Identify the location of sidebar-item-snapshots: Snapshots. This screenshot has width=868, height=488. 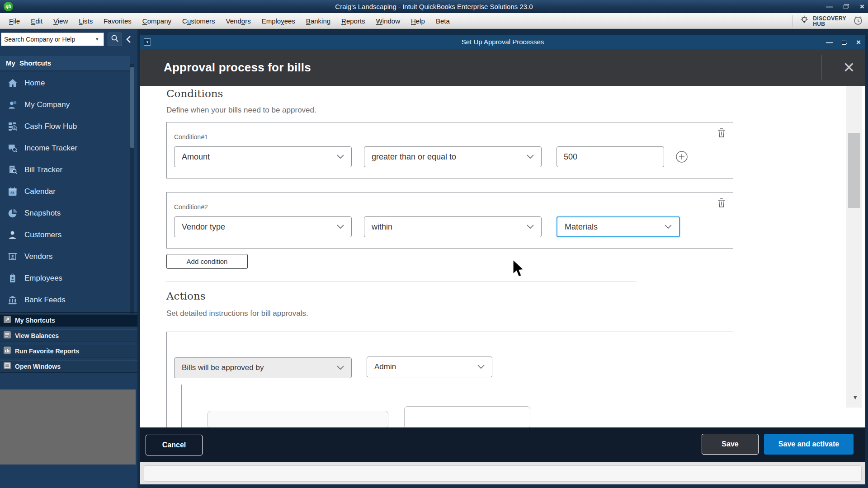
(65, 213).